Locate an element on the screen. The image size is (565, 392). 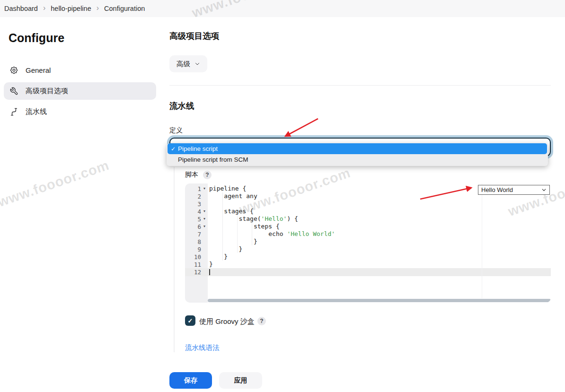
horizontal-scrollbar is located at coordinates (380, 301).